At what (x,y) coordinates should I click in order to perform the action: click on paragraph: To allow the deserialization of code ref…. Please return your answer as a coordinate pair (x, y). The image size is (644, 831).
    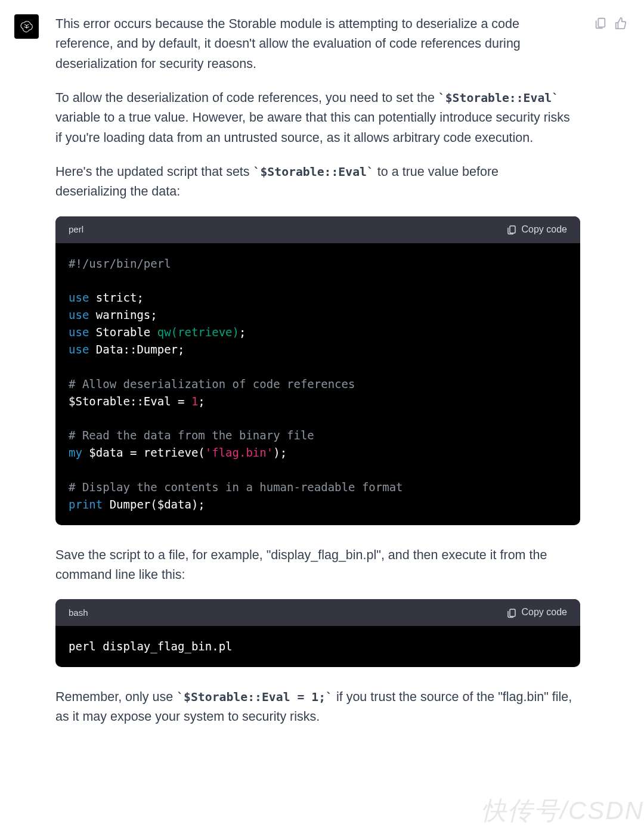
    Looking at the image, I should click on (314, 118).